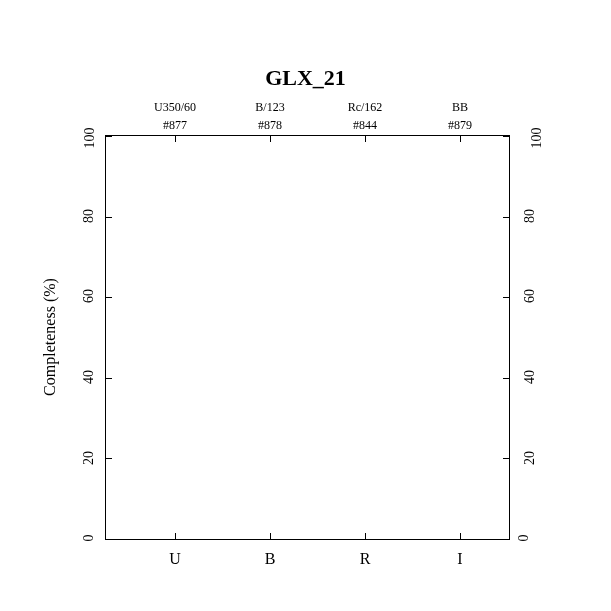  I want to click on chart-title: GLX_21, so click(306, 78).